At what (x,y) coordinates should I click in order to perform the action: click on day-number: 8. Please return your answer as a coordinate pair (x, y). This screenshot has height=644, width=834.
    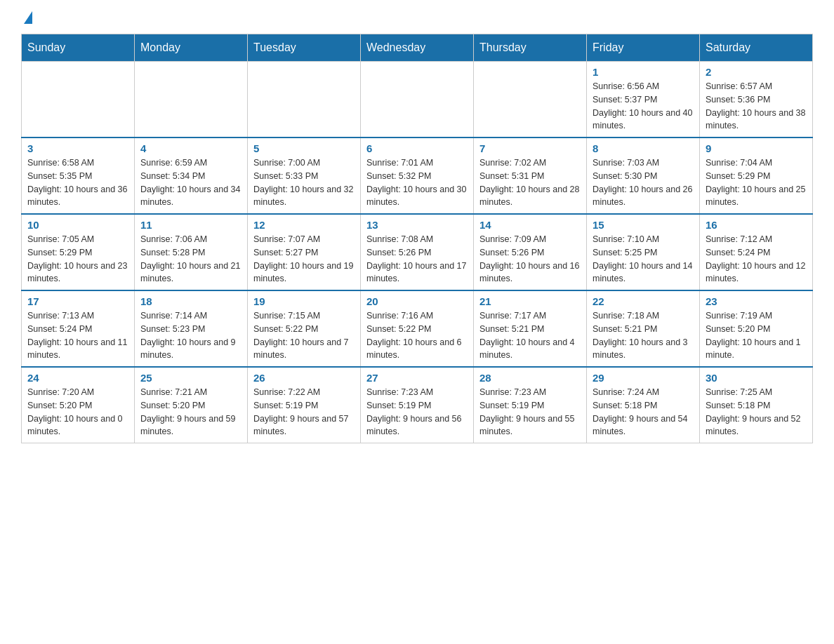
    Looking at the image, I should click on (643, 149).